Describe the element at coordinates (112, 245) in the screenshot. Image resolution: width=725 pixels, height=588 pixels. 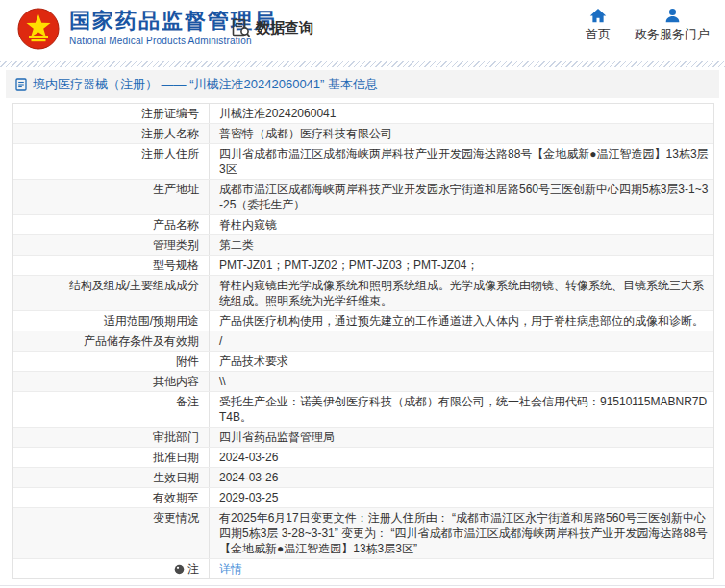
I see `row-label: 管理类别` at that location.